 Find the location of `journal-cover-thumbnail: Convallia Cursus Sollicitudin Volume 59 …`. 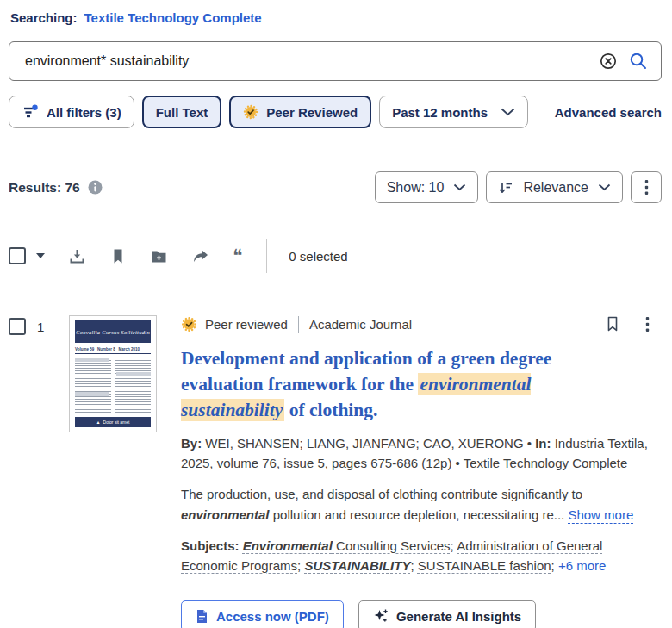

journal-cover-thumbnail: Convallia Cursus Sollicitudin Volume 59 … is located at coordinates (113, 374).